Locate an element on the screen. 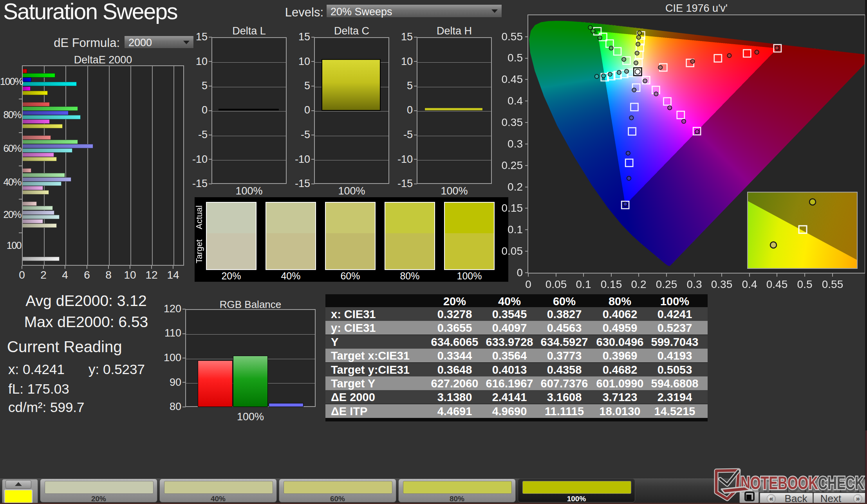  svg-text: NOTEBOOK is located at coordinates (779, 483).